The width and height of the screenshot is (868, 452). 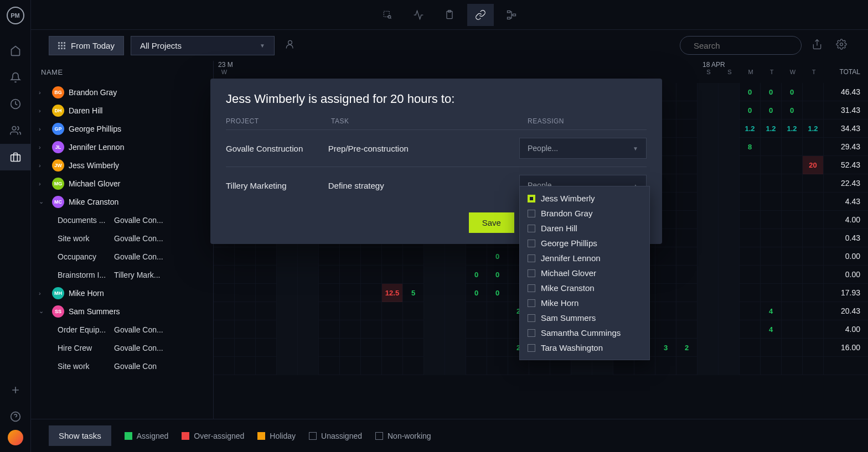 What do you see at coordinates (122, 330) in the screenshot?
I see `task-row: Order Equip...Govalle Con...` at bounding box center [122, 330].